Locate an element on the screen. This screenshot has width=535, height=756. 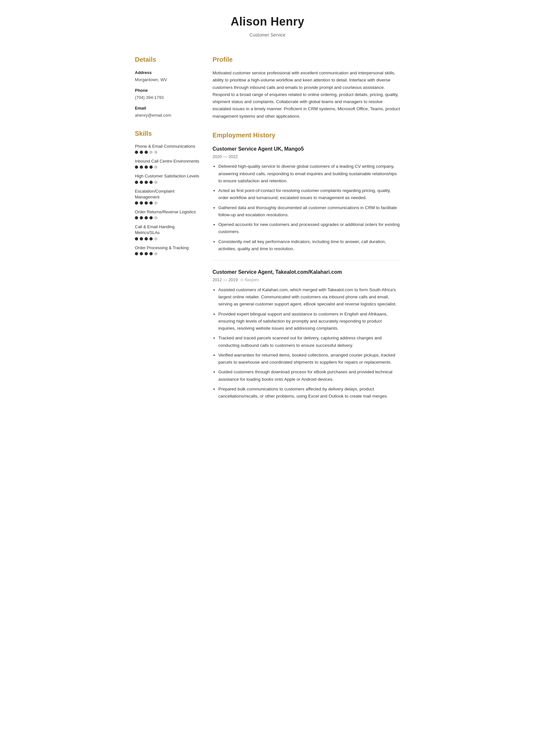
skill-name: Inbound Call Centre Environments is located at coordinates (167, 161).